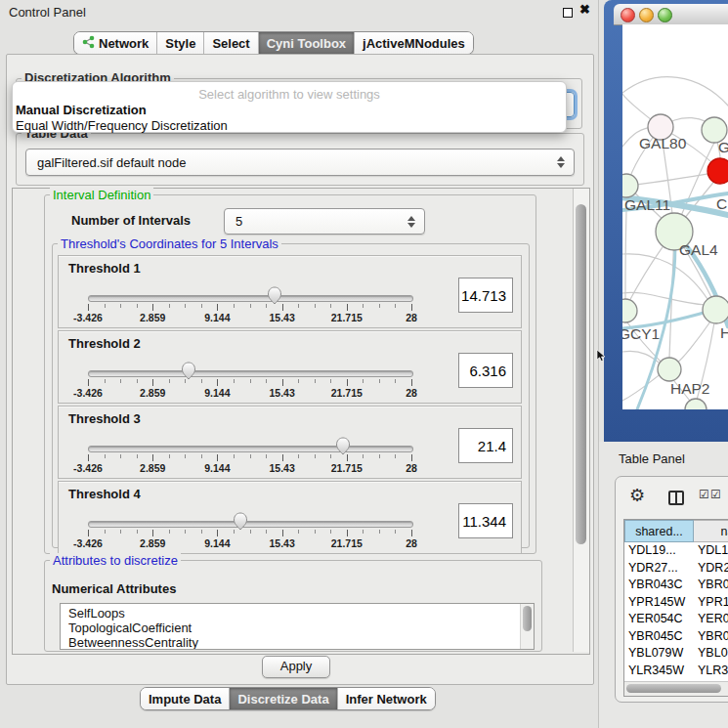 This screenshot has height=728, width=728. I want to click on network-node-gcy1, so click(629, 311).